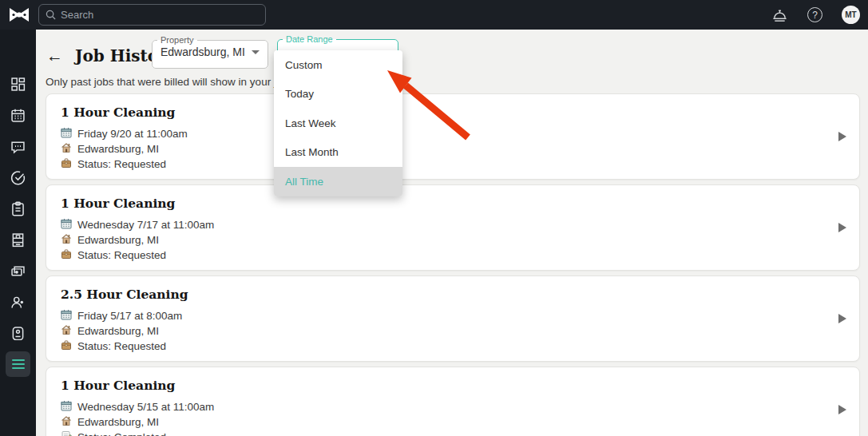 The height and width of the screenshot is (436, 868). What do you see at coordinates (18, 233) in the screenshot?
I see `sidebar-nav` at bounding box center [18, 233].